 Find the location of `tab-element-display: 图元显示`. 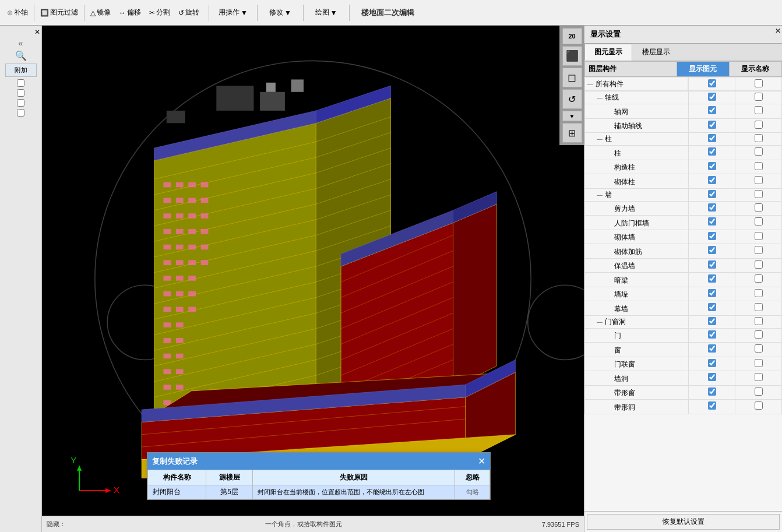

tab-element-display: 图元显示 is located at coordinates (608, 52).